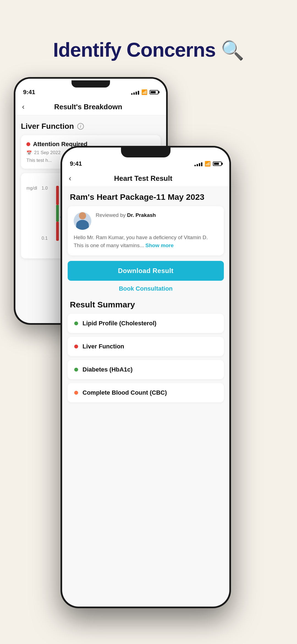 Image resolution: width=297 pixels, height=644 pixels. I want to click on attention-date: 21 Sep 2022, so click(47, 153).